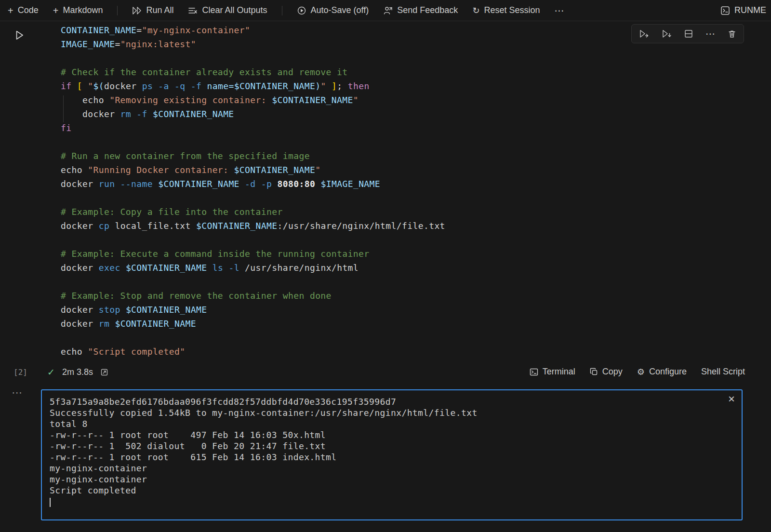  What do you see at coordinates (731, 399) in the screenshot?
I see `close-output-button: ×` at bounding box center [731, 399].